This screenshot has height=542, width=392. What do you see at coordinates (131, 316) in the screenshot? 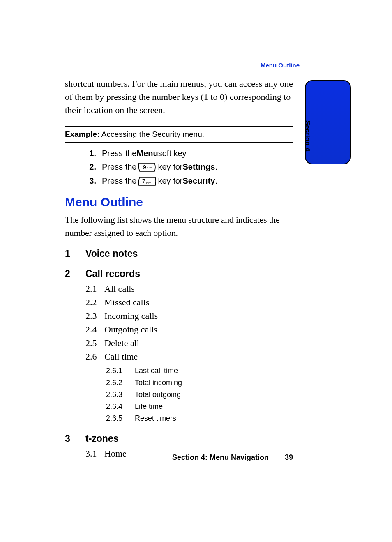
I see `item-label: Incoming calls` at bounding box center [131, 316].